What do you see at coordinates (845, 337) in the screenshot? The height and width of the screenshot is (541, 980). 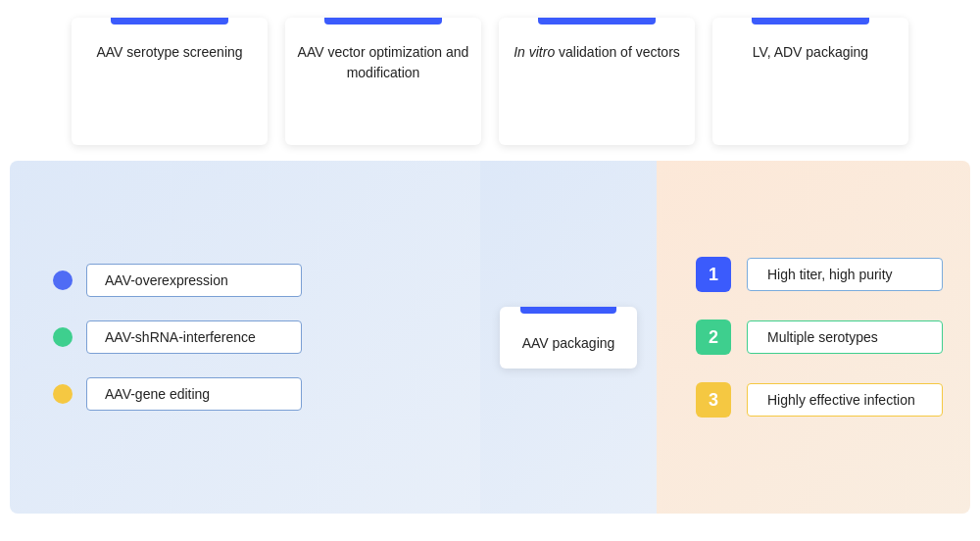 I see `feature-2-label: Multiple serotypes` at bounding box center [845, 337].